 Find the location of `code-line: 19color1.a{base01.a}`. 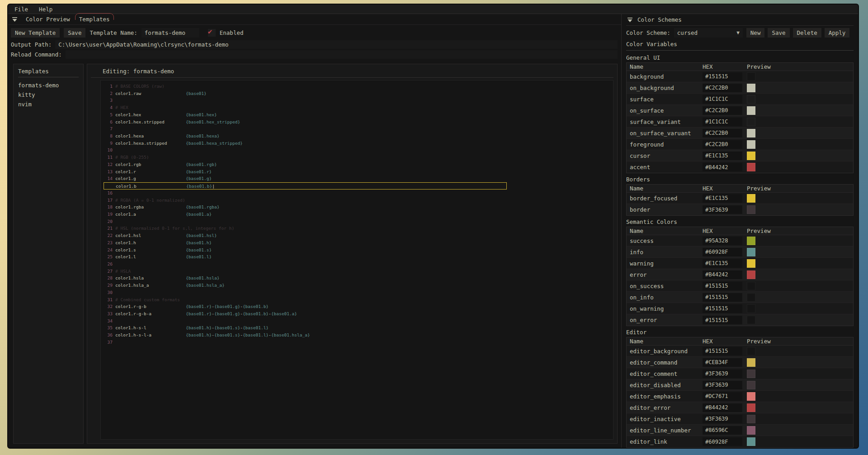

code-line: 19color1.a{base01.a} is located at coordinates (357, 214).